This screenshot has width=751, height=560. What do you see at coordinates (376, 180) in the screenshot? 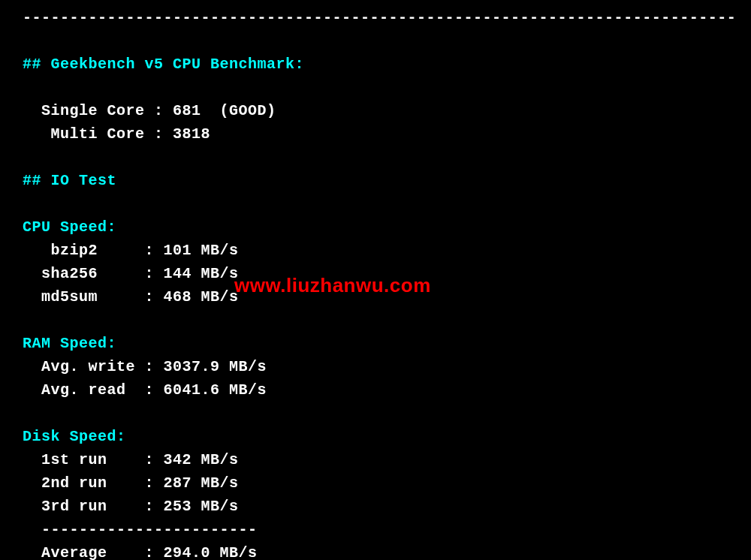
I see `io-test-heading: ## IO Test` at bounding box center [376, 180].